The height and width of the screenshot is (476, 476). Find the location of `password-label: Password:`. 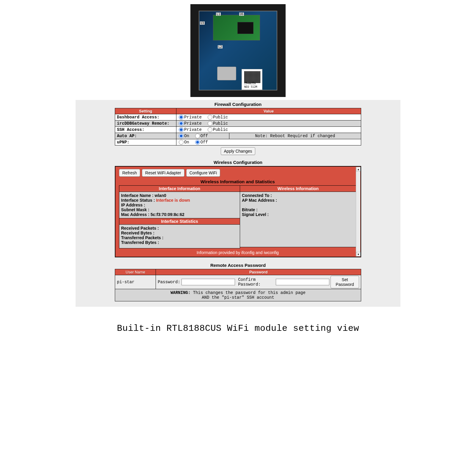

password-label: Password: is located at coordinates (169, 282).